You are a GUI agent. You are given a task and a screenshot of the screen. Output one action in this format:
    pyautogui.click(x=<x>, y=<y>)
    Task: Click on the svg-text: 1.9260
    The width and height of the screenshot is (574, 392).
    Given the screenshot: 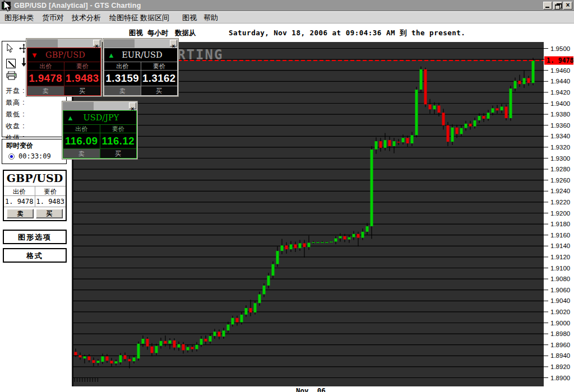 What is the action you would take?
    pyautogui.click(x=561, y=180)
    